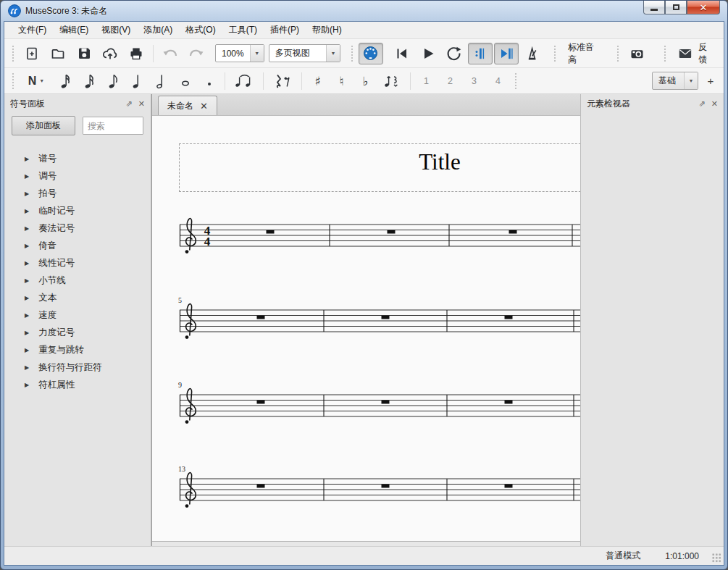  Describe the element at coordinates (402, 54) in the screenshot. I see `rewind-button` at that location.